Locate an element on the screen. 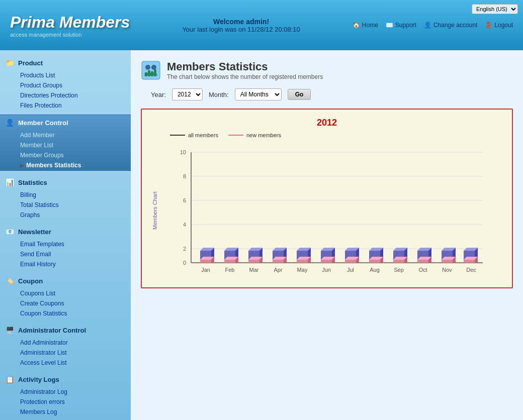  section-icon-admin-control: 🖥️ is located at coordinates (10, 330).